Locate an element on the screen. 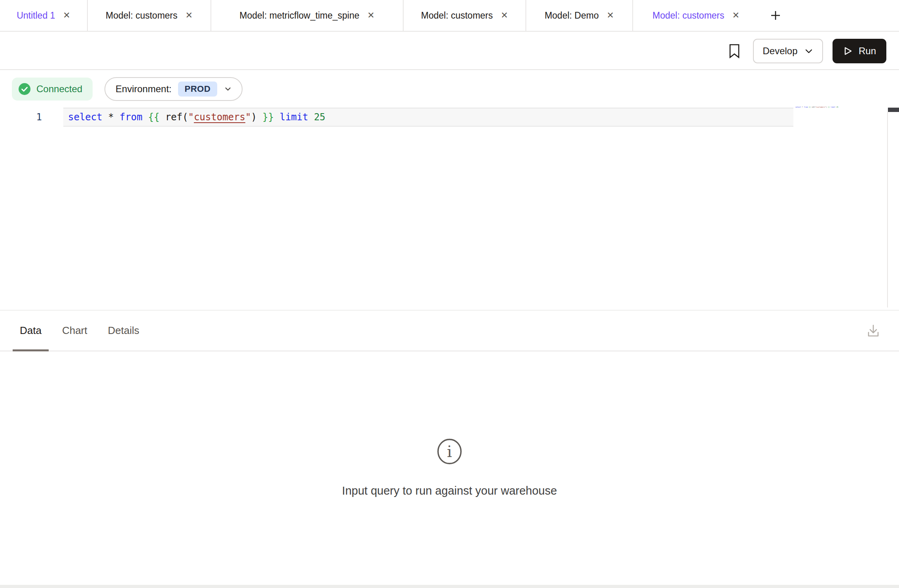  code-token: }} is located at coordinates (268, 117).